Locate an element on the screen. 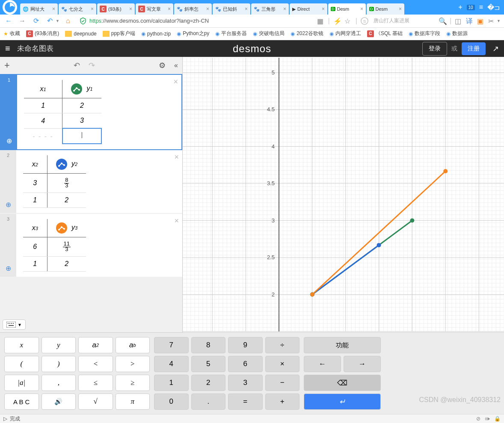  keypad-key: × is located at coordinates (282, 364).